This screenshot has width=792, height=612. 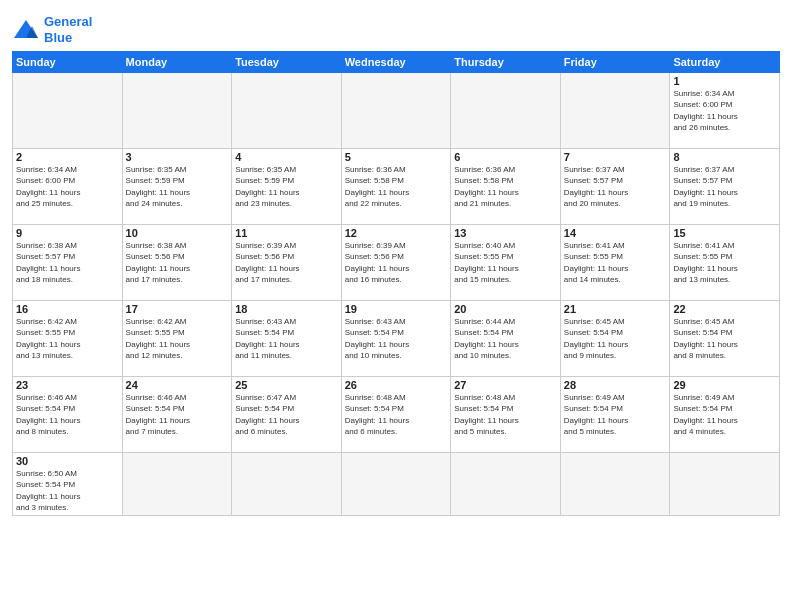 What do you see at coordinates (68, 186) in the screenshot?
I see `day-info: Sunrise: 6:34 AM Sunset: 6:00 PM Dayligh…` at bounding box center [68, 186].